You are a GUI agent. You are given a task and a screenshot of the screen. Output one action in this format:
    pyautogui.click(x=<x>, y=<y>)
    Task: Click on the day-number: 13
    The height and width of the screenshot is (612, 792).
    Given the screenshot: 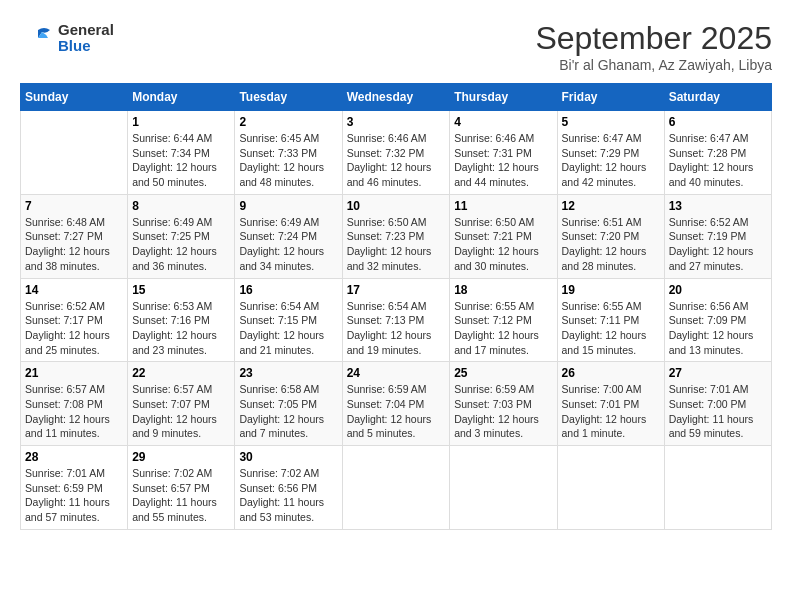 What is the action you would take?
    pyautogui.click(x=718, y=206)
    